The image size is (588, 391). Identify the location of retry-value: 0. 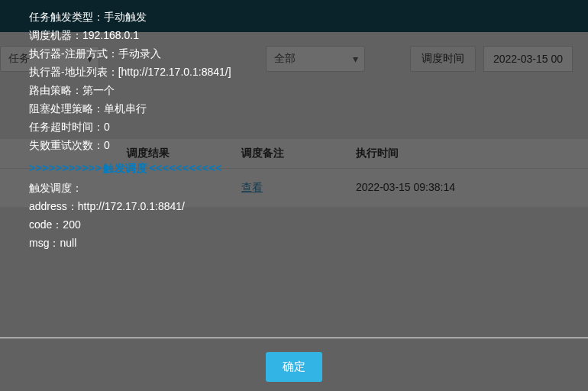
(107, 145).